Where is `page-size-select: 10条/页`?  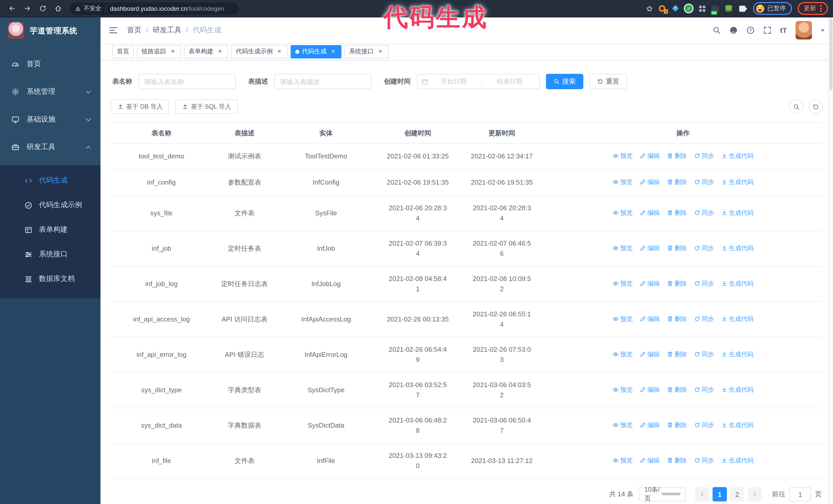 page-size-select: 10条/页 is located at coordinates (662, 494).